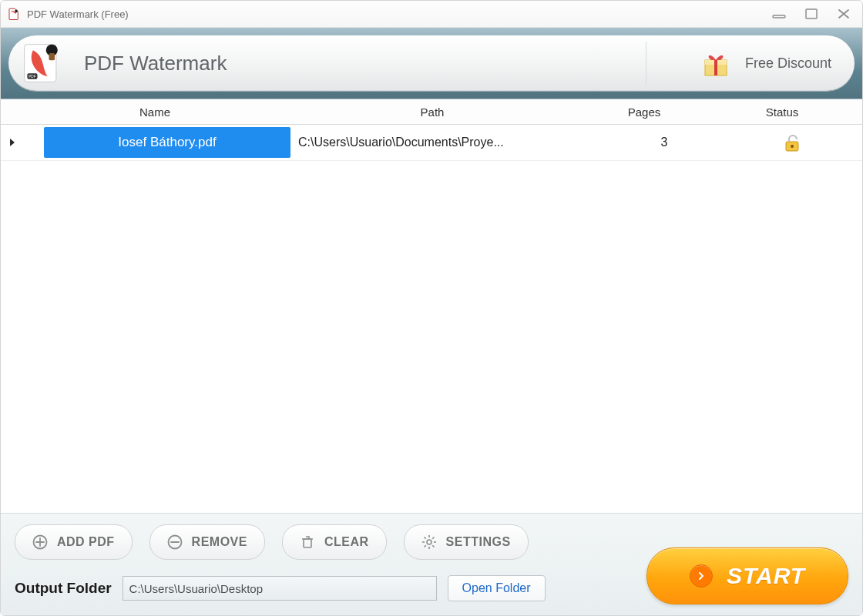 This screenshot has width=863, height=616. What do you see at coordinates (782, 112) in the screenshot?
I see `col-status: Status` at bounding box center [782, 112].